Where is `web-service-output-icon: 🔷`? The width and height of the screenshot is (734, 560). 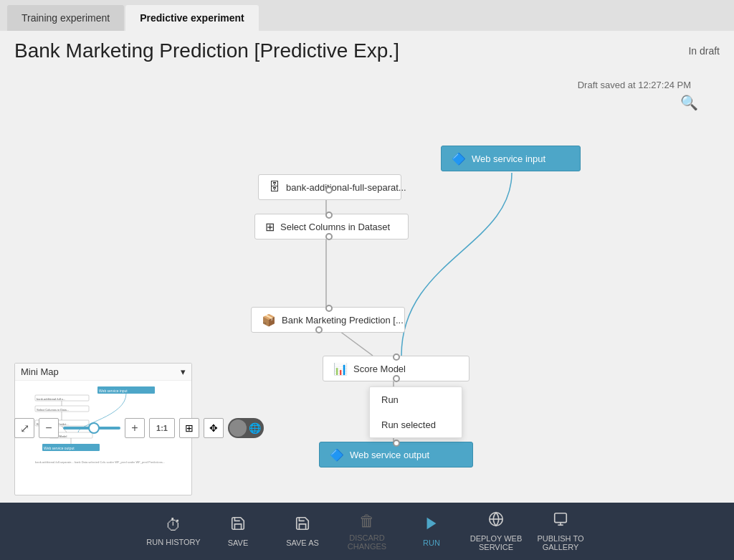
web-service-output-icon: 🔷 is located at coordinates (337, 455).